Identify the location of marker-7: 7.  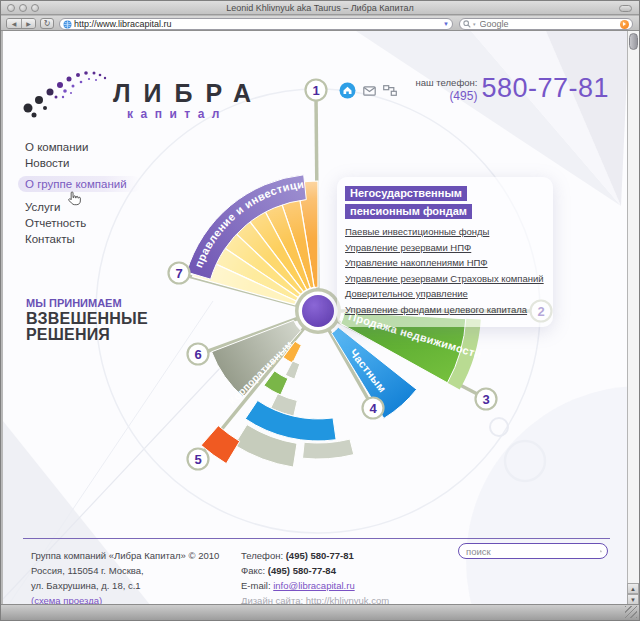
(180, 274).